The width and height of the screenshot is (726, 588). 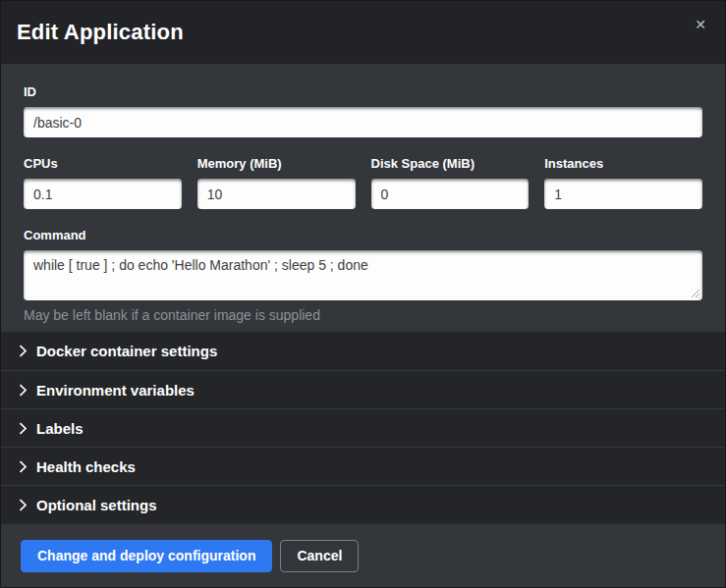 What do you see at coordinates (450, 194) in the screenshot?
I see `disk-input` at bounding box center [450, 194].